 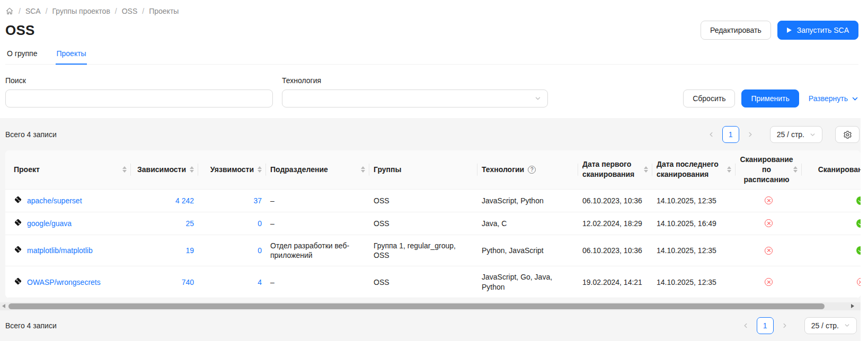 What do you see at coordinates (22, 55) in the screenshot?
I see `tab-about-group: О группе` at bounding box center [22, 55].